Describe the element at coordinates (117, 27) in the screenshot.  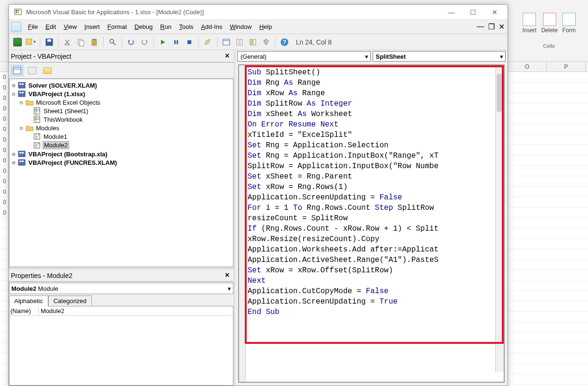
I see `menu-format: Format` at that location.